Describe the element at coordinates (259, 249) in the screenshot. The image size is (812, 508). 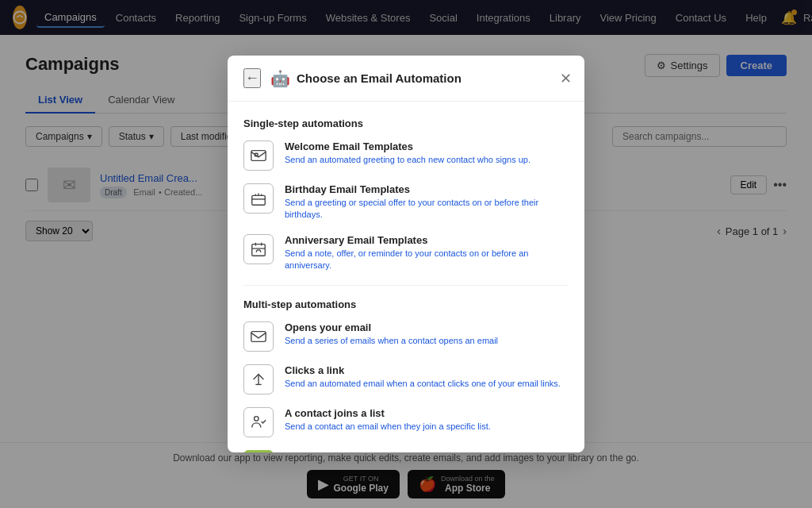
I see `anniversary-icon` at that location.